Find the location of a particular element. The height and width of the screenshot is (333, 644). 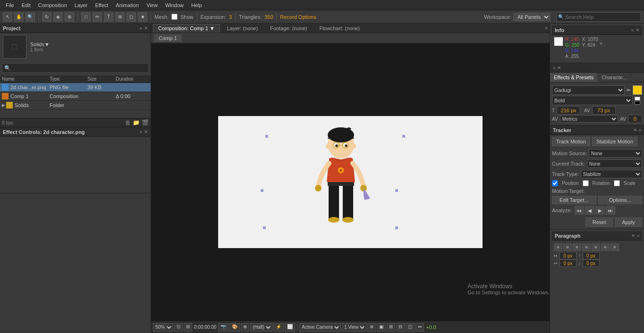

justify-last-left-btn: ≡ is located at coordinates (596, 247).